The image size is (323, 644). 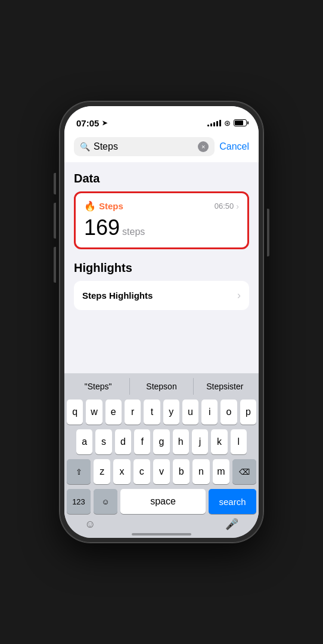 What do you see at coordinates (132, 412) in the screenshot?
I see `key-r: r` at bounding box center [132, 412].